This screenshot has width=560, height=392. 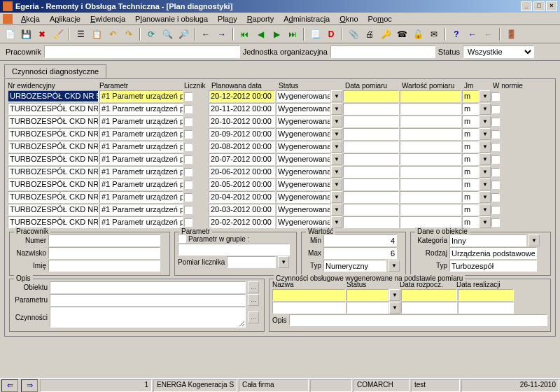 What do you see at coordinates (29, 386) in the screenshot?
I see `sb-next-icon: ⇒` at bounding box center [29, 386].